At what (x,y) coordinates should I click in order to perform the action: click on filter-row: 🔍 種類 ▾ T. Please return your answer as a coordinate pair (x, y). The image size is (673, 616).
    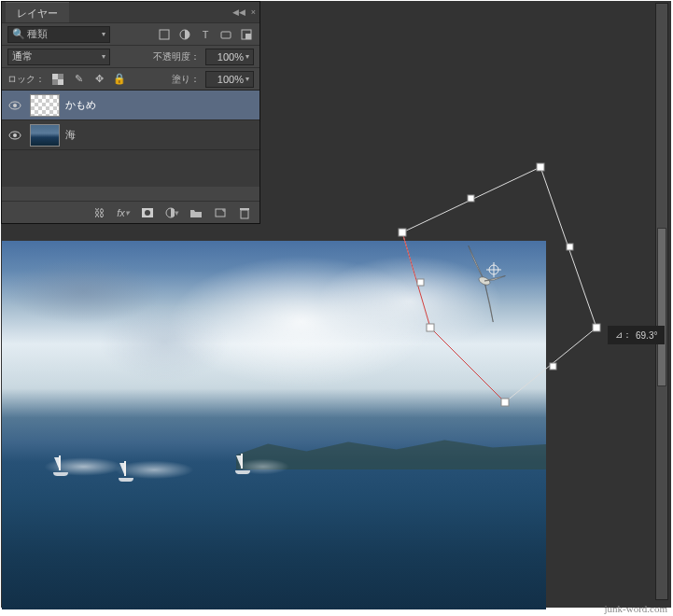
    Looking at the image, I should click on (131, 34).